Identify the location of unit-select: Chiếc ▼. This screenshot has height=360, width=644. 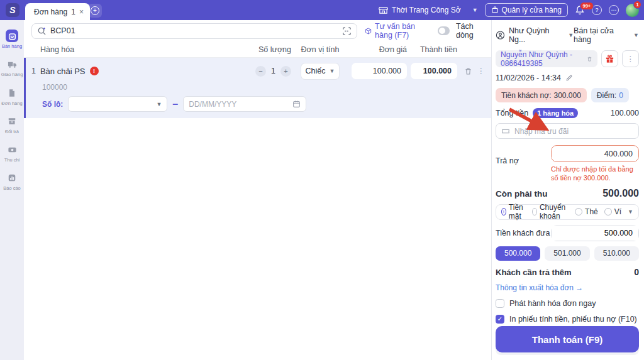
(321, 72).